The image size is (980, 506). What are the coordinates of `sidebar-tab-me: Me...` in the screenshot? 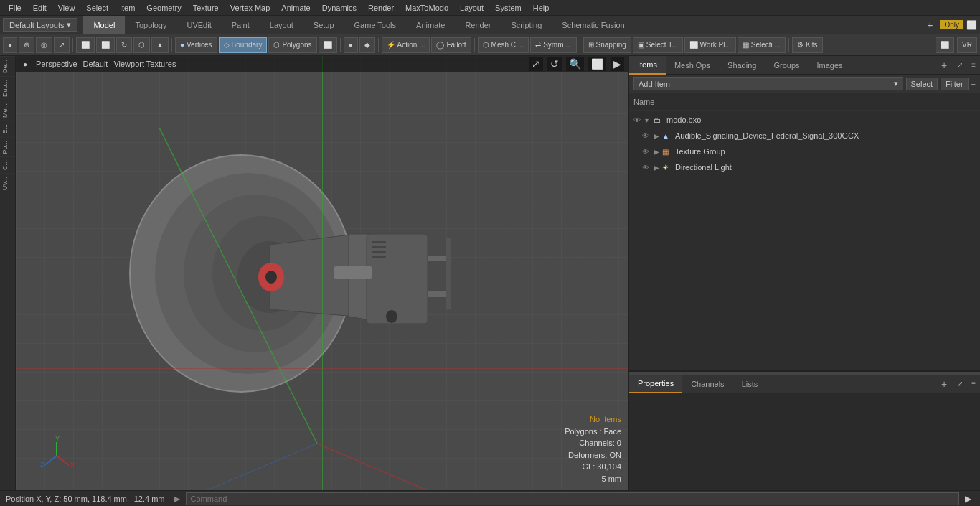 It's located at (7, 111).